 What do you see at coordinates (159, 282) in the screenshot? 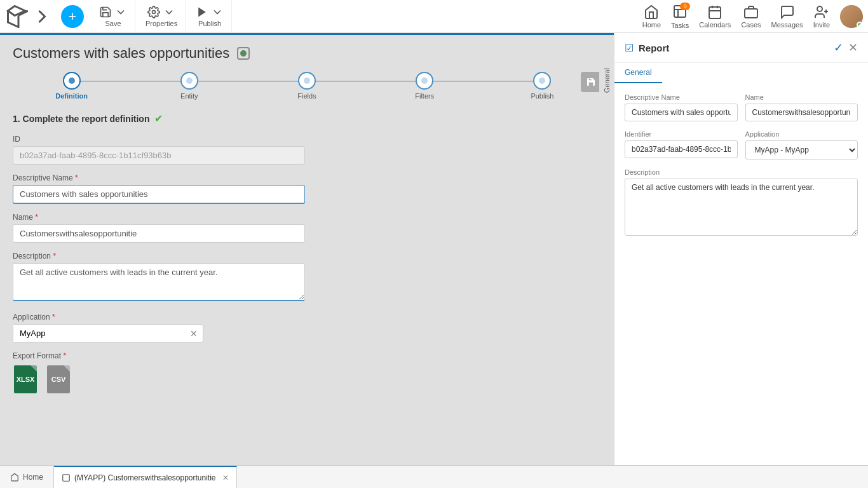
I see `description-textarea` at bounding box center [159, 282].